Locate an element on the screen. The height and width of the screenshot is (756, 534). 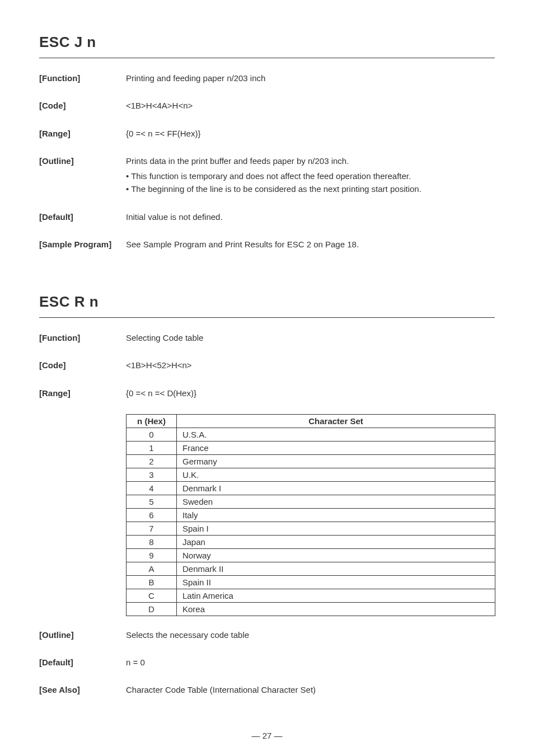
cell-charset: Denmark I is located at coordinates (336, 488).